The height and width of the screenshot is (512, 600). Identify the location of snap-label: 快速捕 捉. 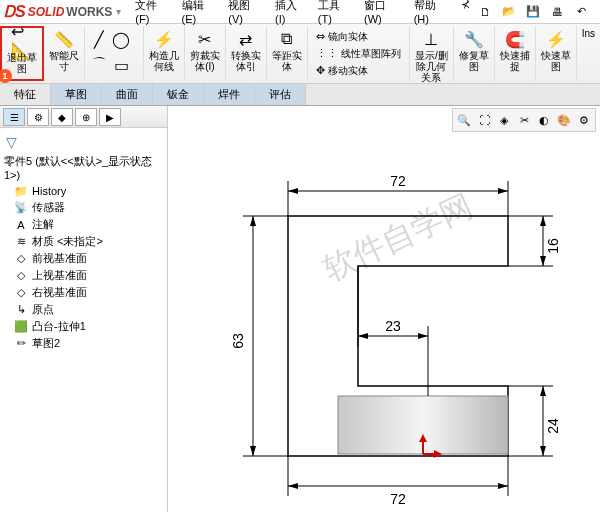
(515, 61).